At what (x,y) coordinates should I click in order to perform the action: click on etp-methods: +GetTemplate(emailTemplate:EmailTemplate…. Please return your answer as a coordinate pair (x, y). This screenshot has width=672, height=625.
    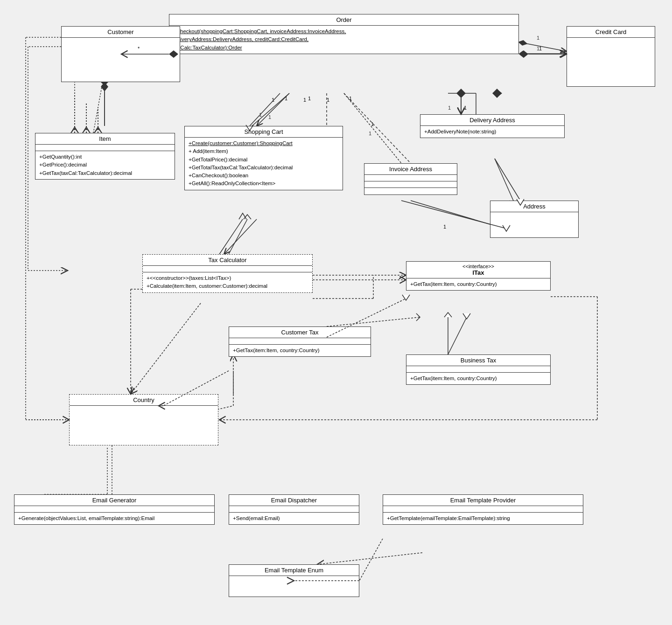
    Looking at the image, I should click on (483, 519).